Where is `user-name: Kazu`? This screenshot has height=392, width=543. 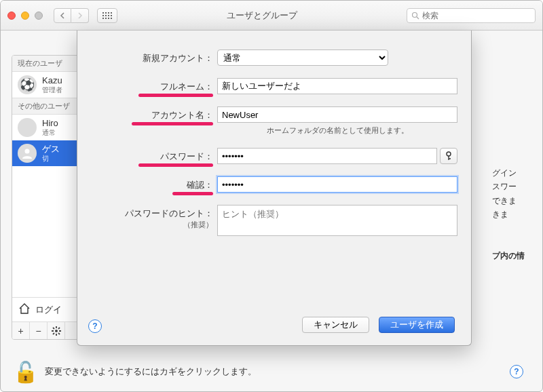
user-name: Kazu is located at coordinates (52, 81).